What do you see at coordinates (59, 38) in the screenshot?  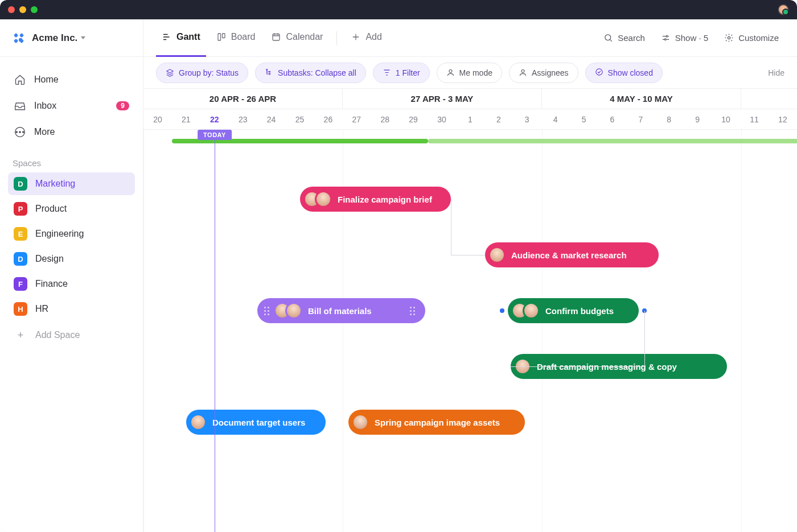 I see `workspace-name: Acme Inc.` at bounding box center [59, 38].